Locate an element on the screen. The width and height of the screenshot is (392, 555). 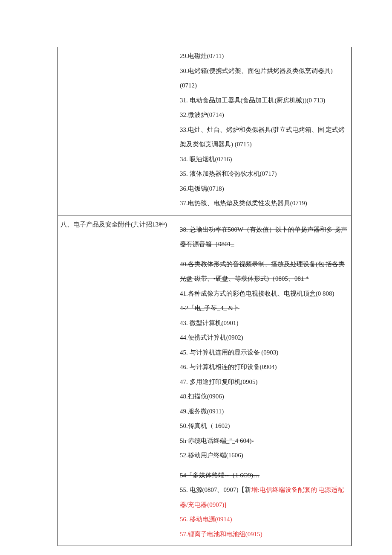
item-text: 30.电烤箱(便携式烤架、面包片烘烤器及类似烹调器具)(0712) is located at coordinates (257, 78).